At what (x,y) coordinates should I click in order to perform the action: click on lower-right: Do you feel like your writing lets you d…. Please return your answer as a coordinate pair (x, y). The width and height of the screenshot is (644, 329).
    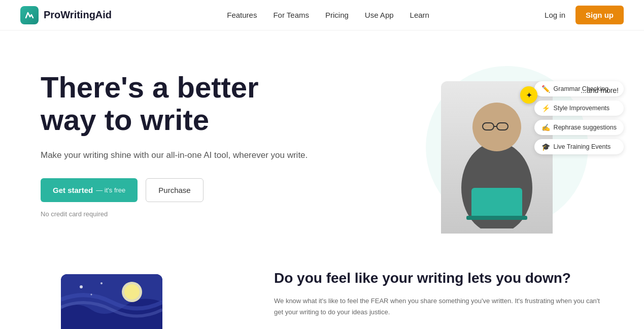
    Looking at the image, I should click on (438, 291).